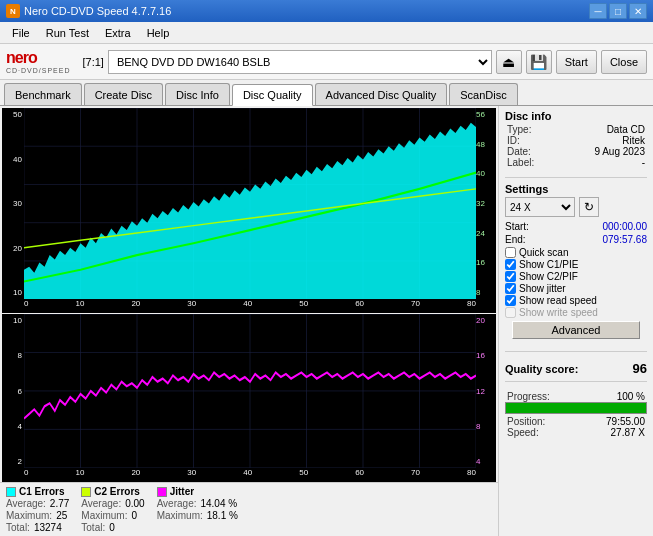 The width and height of the screenshot is (653, 536). I want to click on chart-bot-yr-8: 8, so click(486, 426).